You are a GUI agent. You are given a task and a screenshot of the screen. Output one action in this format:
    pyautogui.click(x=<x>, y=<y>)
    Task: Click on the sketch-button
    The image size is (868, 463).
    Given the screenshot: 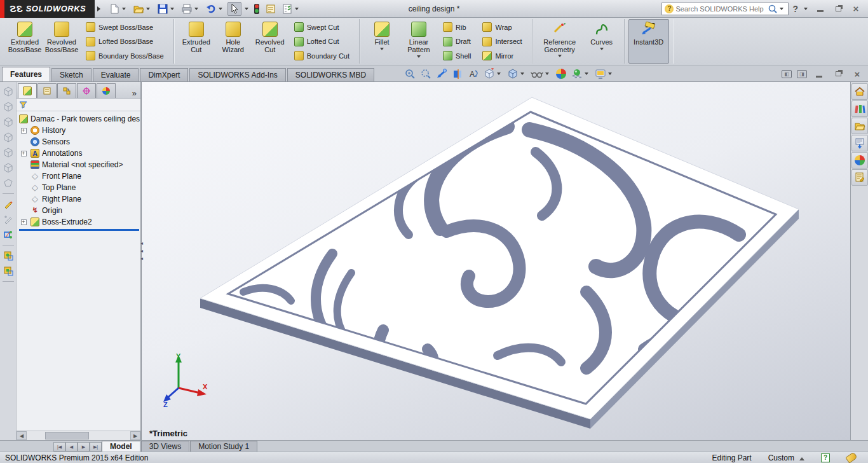 What is the action you would take?
    pyautogui.click(x=8, y=204)
    